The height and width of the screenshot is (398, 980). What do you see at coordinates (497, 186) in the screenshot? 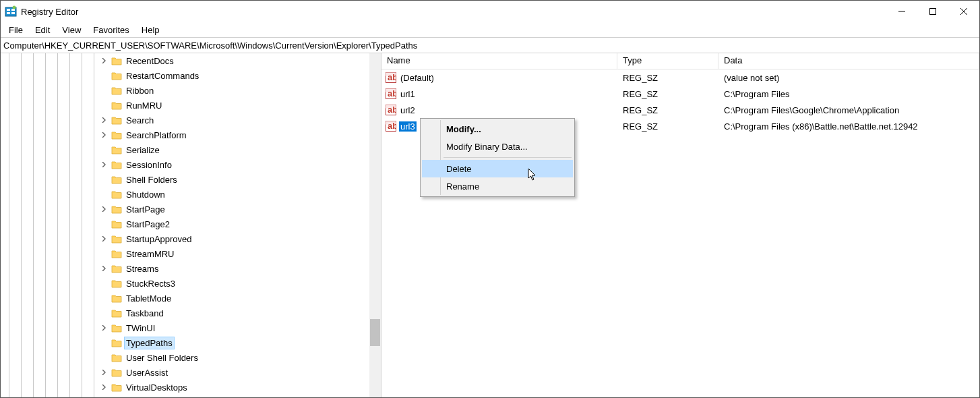
I see `ctx-rename: Rename` at bounding box center [497, 186].